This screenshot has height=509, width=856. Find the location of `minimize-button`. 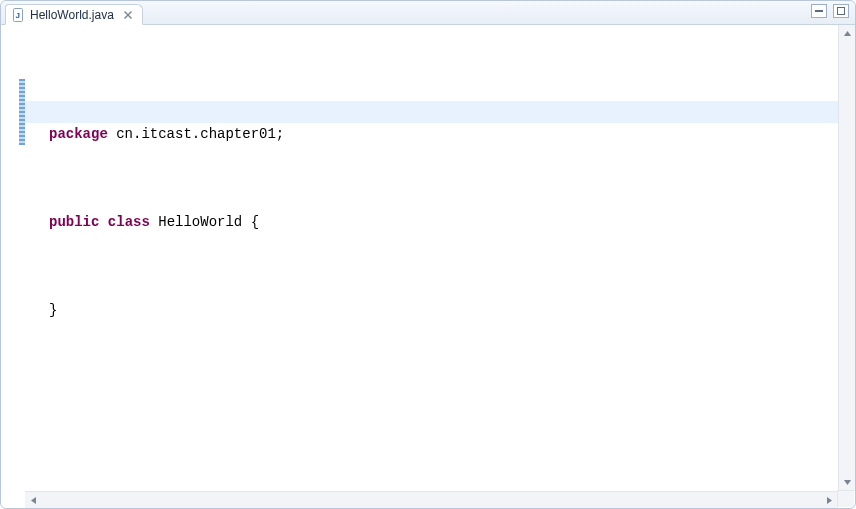

minimize-button is located at coordinates (819, 11).